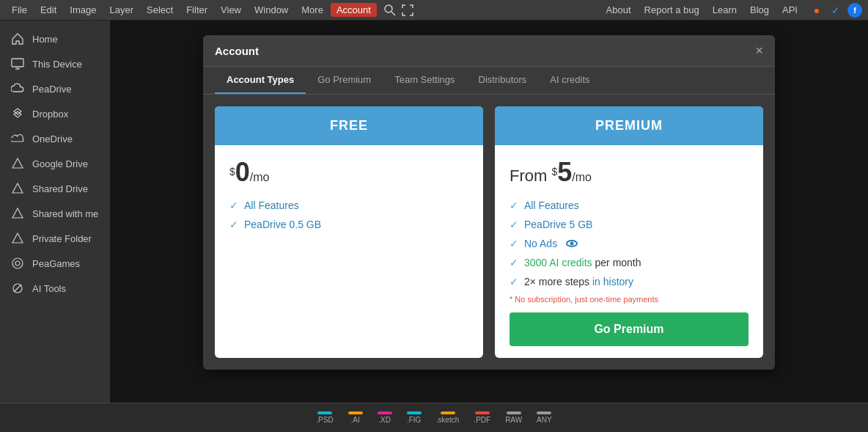 This screenshot has height=432, width=868. Describe the element at coordinates (629, 224) in the screenshot. I see `premium-feature-2: ✓ PeaDrive 5 GB` at that location.